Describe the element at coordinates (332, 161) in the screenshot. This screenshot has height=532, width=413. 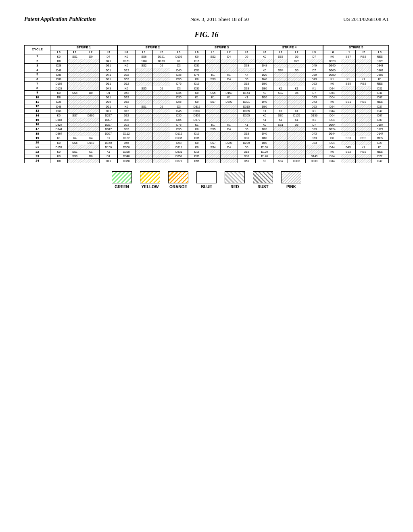
I see `cell-r24-s5-c0: D44` at that location.